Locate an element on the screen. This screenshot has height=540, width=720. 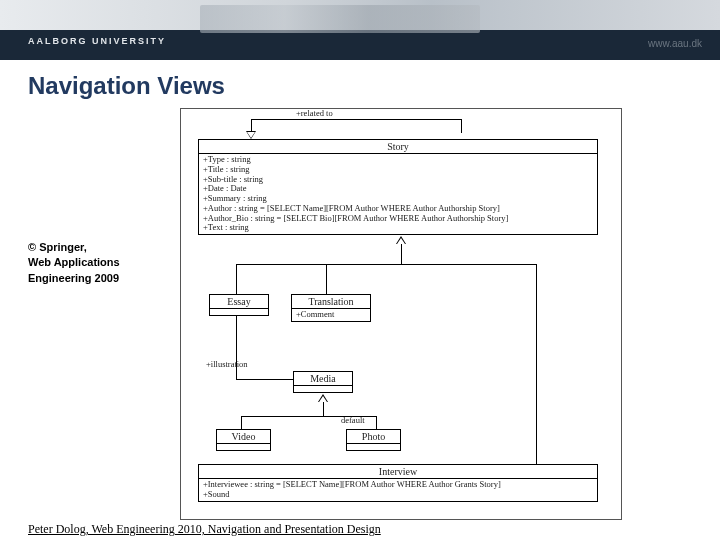
photo-class-name: Photo is located at coordinates (374, 437).